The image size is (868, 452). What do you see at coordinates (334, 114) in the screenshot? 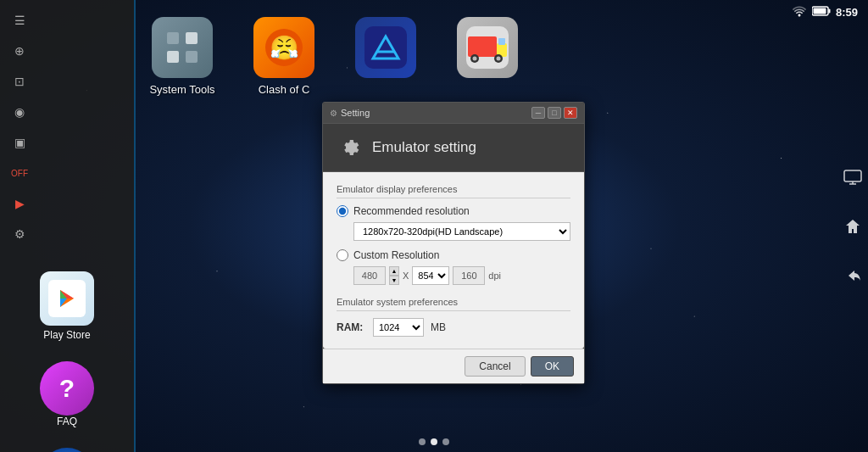
I see `dialog-title-icon: ⚙` at bounding box center [334, 114].